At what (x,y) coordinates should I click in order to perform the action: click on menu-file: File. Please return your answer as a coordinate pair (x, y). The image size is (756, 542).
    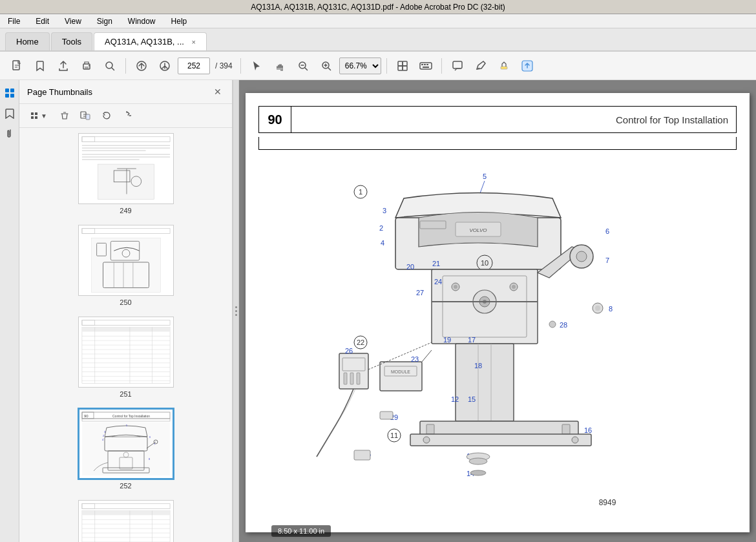
    Looking at the image, I should click on (14, 21).